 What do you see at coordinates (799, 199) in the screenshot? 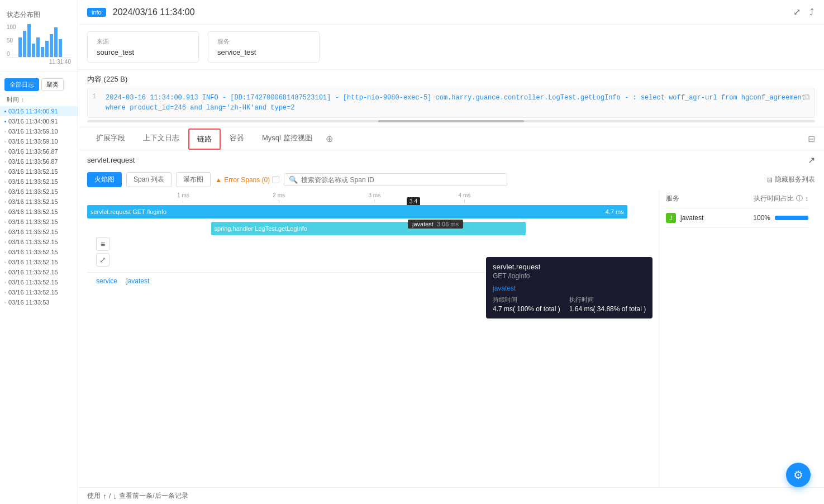
I see `info-icon: ⓘ` at bounding box center [799, 199].